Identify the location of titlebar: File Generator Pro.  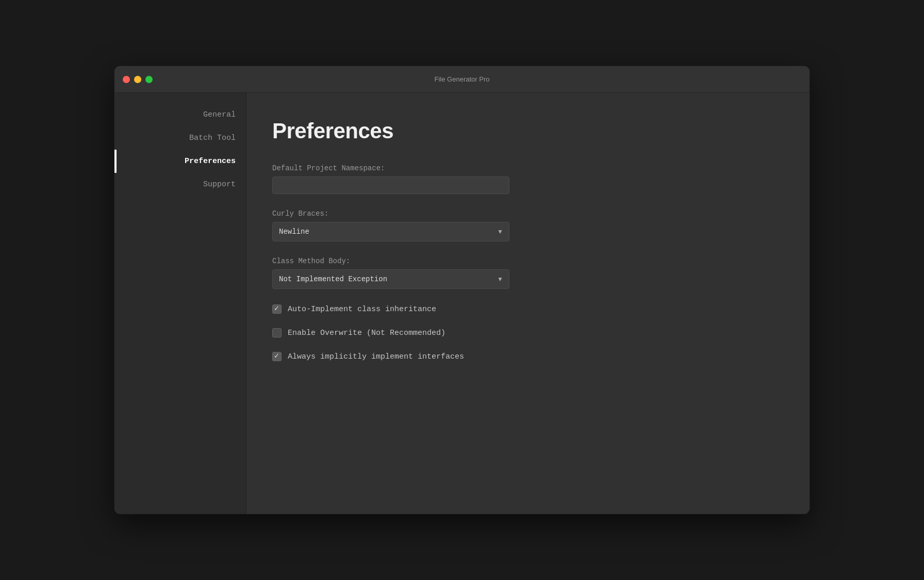
(462, 79).